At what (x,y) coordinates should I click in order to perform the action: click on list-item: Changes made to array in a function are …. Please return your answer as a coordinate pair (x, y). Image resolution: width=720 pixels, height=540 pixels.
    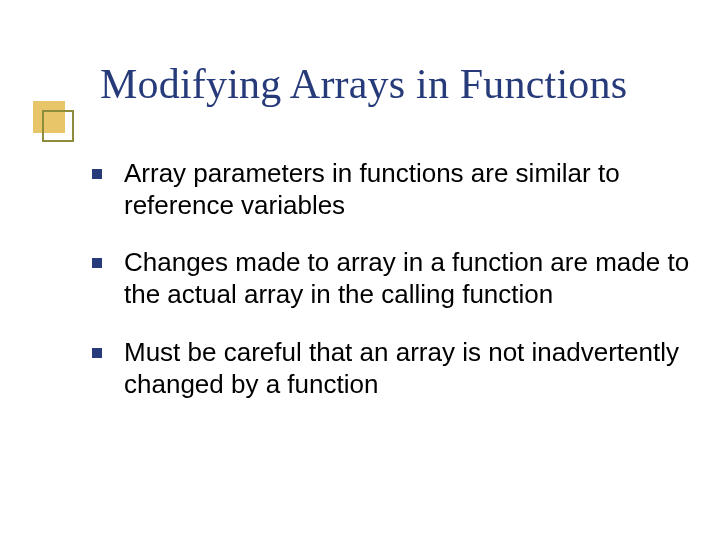
    Looking at the image, I should click on (391, 278).